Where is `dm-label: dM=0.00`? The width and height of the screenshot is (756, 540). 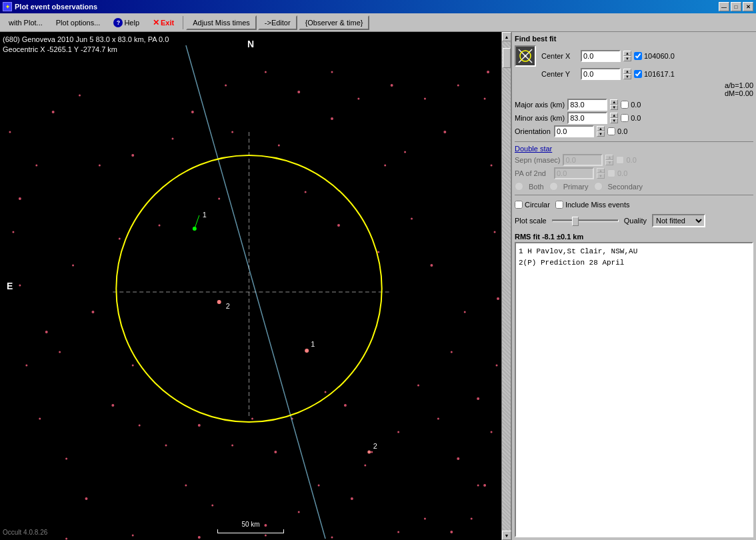
dm-label: dM=0.00 is located at coordinates (739, 93).